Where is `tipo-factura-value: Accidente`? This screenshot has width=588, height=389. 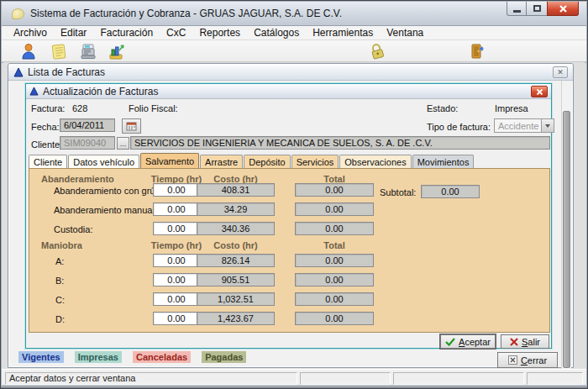 tipo-factura-value: Accidente is located at coordinates (517, 126).